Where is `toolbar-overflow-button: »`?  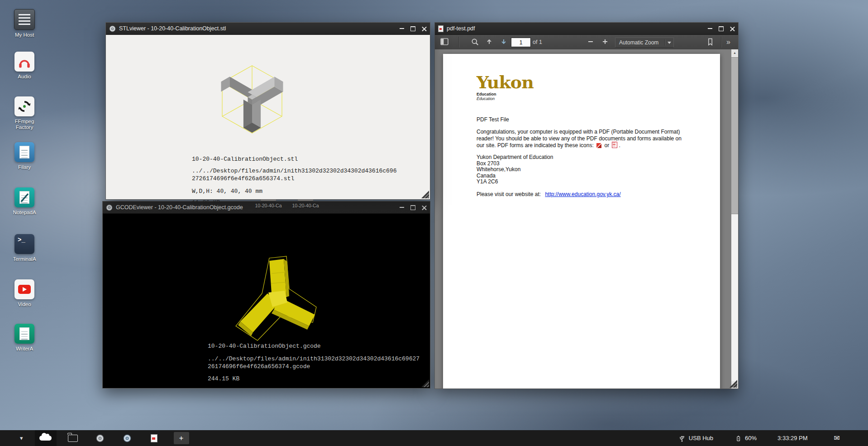
toolbar-overflow-button: » is located at coordinates (729, 42).